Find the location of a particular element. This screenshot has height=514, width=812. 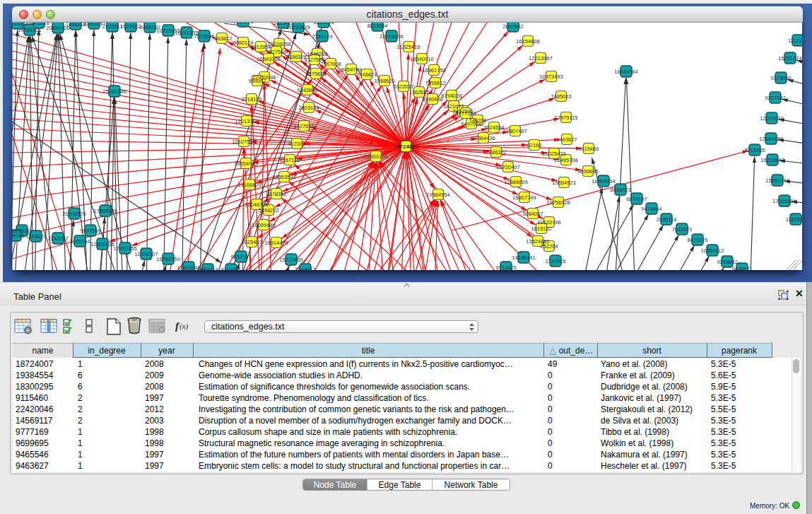

svg-text: 10107554 is located at coordinates (243, 141).